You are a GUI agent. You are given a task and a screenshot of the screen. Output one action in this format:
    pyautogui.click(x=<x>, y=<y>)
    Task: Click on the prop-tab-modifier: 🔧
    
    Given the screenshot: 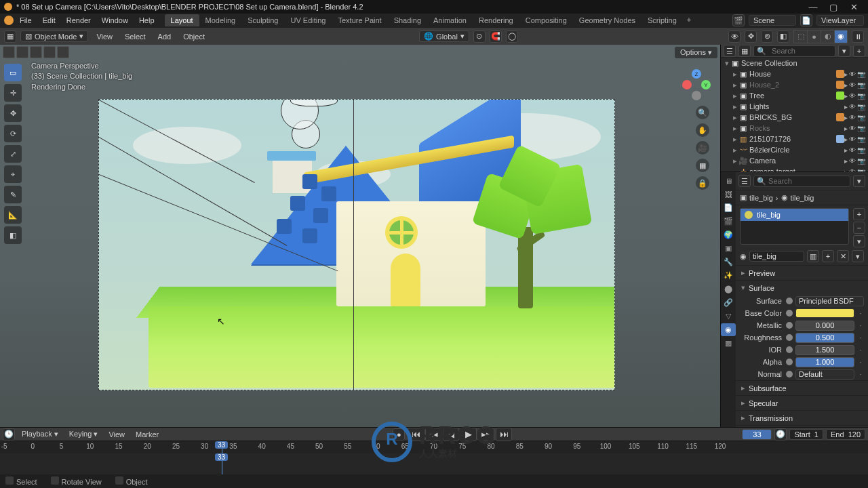 What is the action you would take?
    pyautogui.click(x=728, y=262)
    